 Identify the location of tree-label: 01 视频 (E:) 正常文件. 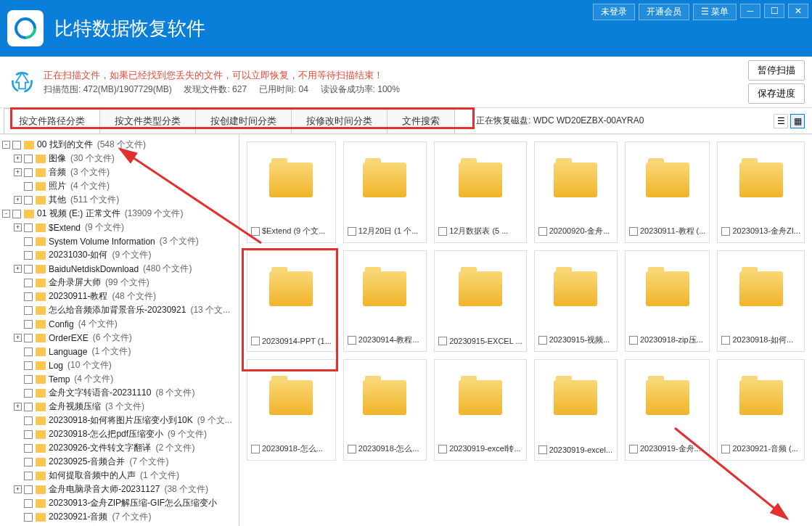
(78, 213).